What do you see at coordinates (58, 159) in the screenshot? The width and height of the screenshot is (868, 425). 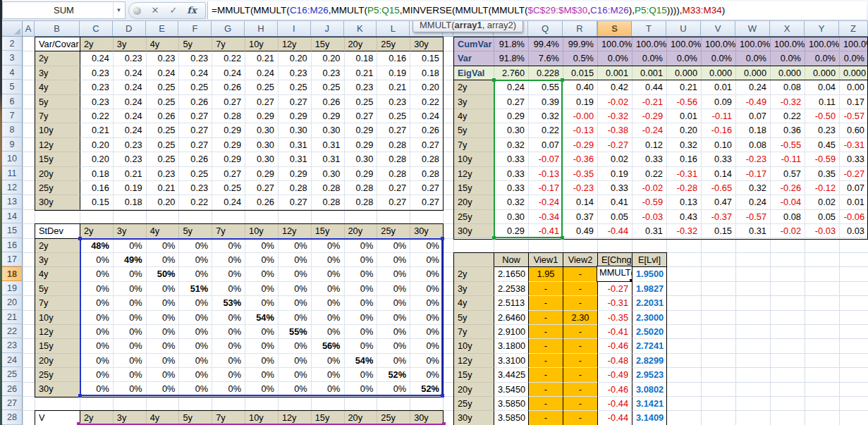 I see `var-covar-row-label: 15y` at bounding box center [58, 159].